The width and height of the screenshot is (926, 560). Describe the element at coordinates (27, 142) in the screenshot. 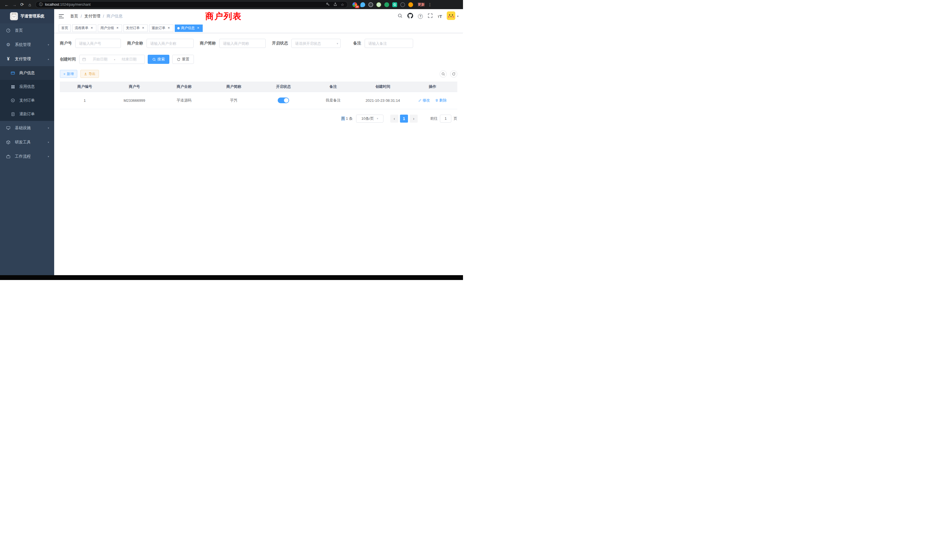

I see `sidebar-item-dev-tools: 研发工具 ▾` at that location.